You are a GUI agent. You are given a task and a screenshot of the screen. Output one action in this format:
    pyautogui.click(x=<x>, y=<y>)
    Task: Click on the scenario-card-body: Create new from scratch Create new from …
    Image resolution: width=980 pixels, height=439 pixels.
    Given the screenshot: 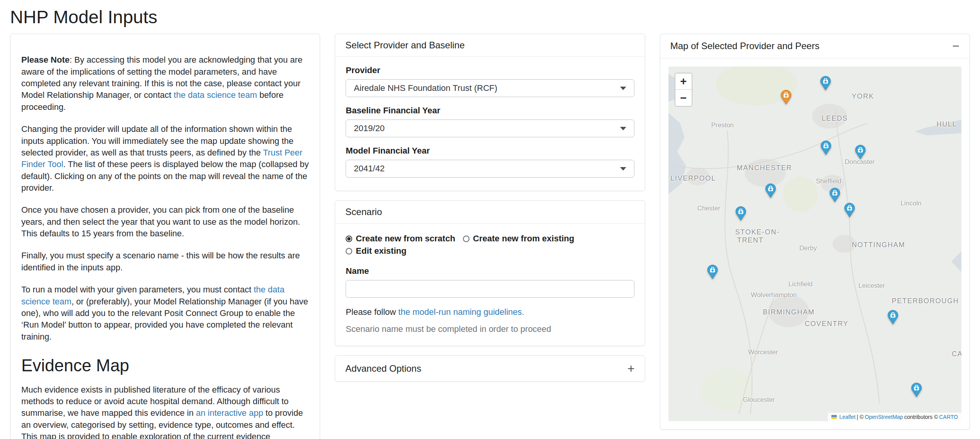 What is the action you would take?
    pyautogui.click(x=490, y=285)
    